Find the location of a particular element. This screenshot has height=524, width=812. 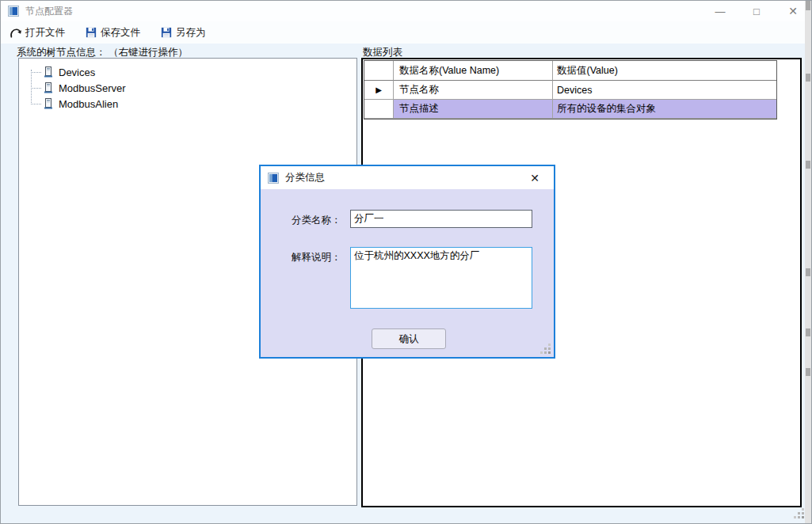

dialog-title-bar: 分类信息 ✕ is located at coordinates (407, 177).